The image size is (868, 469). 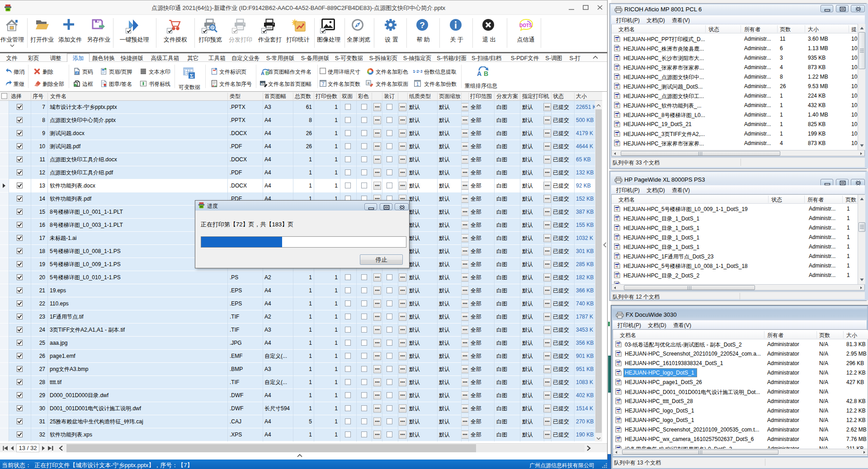 What do you see at coordinates (486, 73) in the screenshot?
I see `svg-text: B` at bounding box center [486, 73].